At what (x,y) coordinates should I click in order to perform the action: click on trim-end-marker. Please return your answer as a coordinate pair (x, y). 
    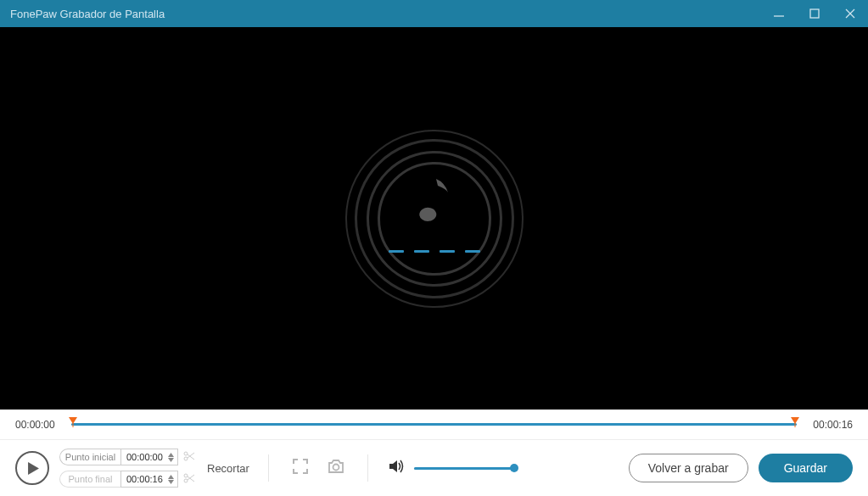
    Looking at the image, I should click on (795, 423).